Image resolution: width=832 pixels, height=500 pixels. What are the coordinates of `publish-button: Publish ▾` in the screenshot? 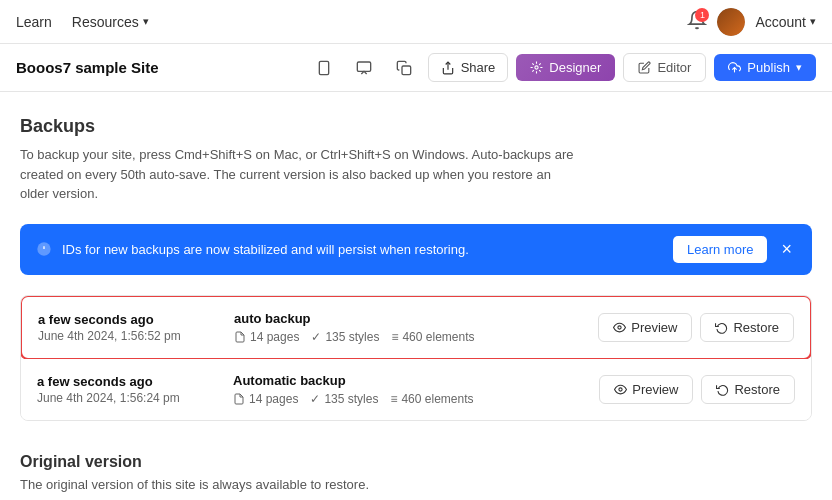 It's located at (765, 68).